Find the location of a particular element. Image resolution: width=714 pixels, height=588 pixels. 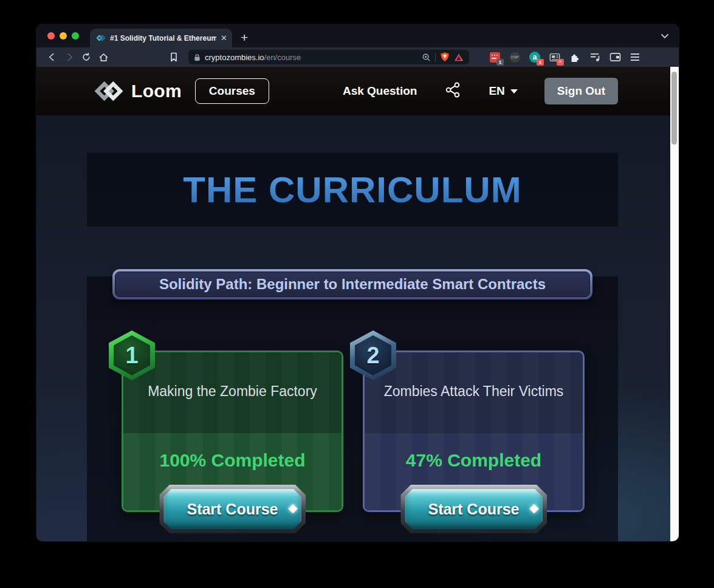

puzzle-extensions-icon is located at coordinates (575, 57).